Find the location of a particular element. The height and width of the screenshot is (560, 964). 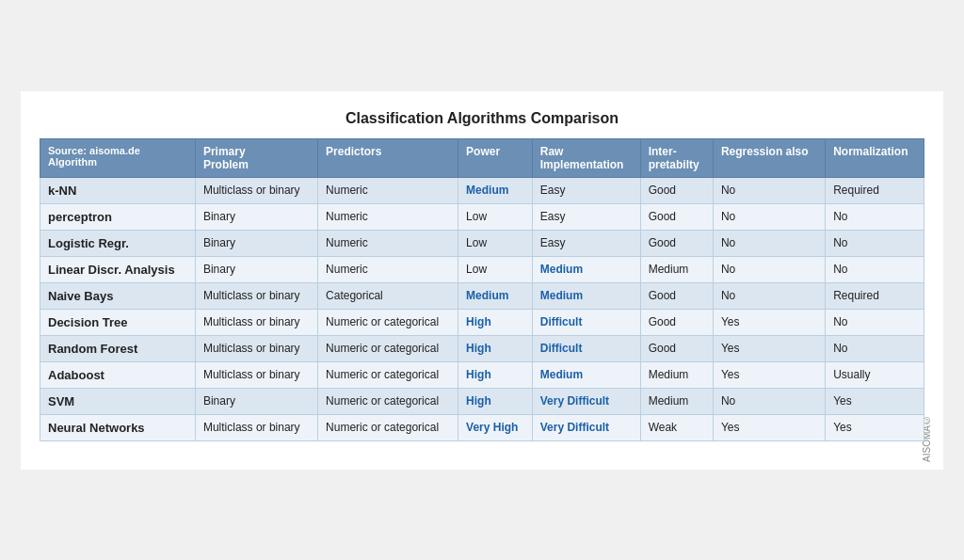

table-cell: Usually is located at coordinates (876, 375).